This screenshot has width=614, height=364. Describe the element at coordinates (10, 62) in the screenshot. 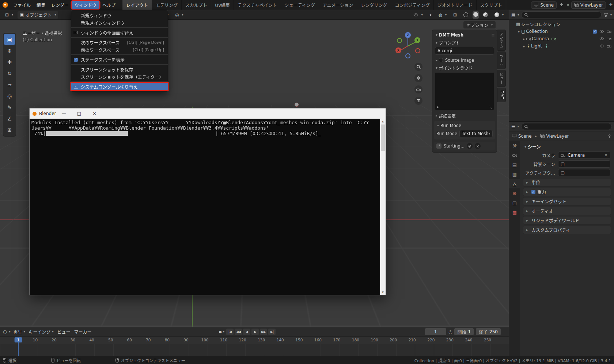

I see `move-tool: ✚` at that location.